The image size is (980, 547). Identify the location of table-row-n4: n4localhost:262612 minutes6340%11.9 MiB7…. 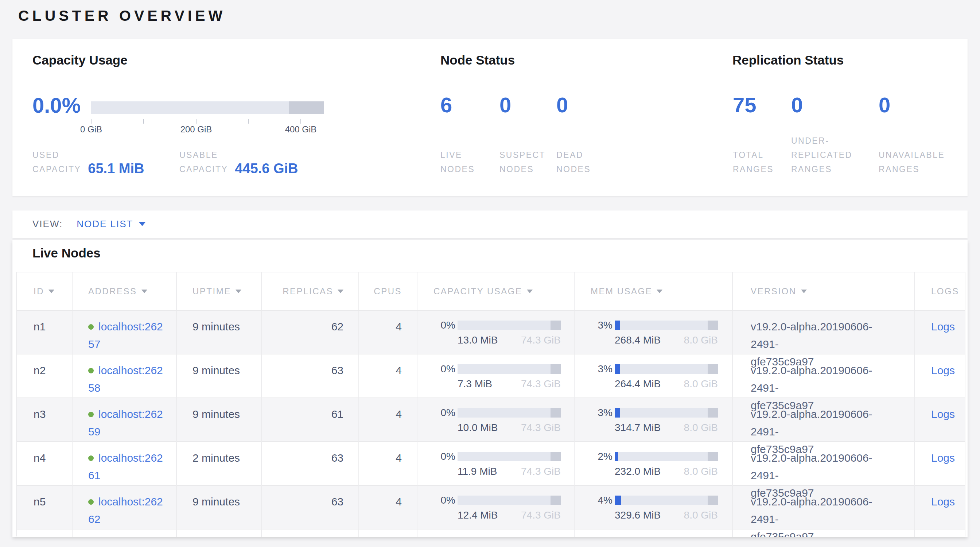
(491, 463).